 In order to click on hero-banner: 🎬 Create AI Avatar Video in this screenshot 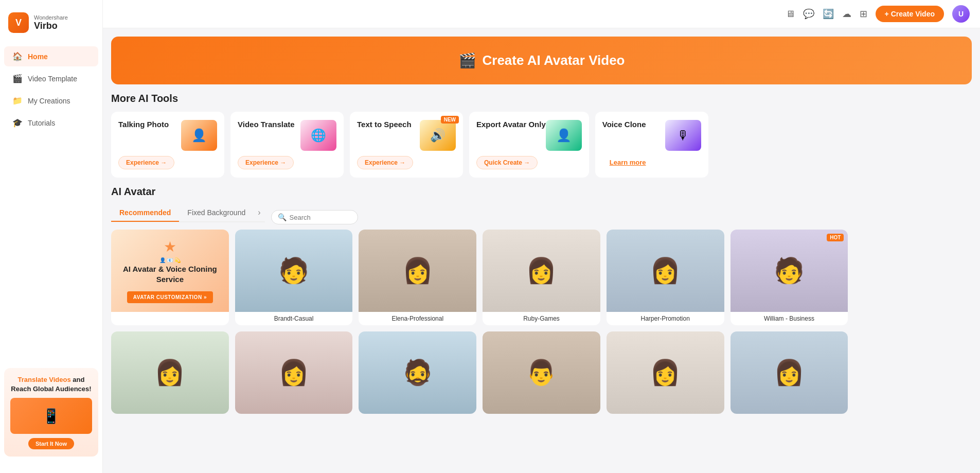, I will do `click(541, 61)`.